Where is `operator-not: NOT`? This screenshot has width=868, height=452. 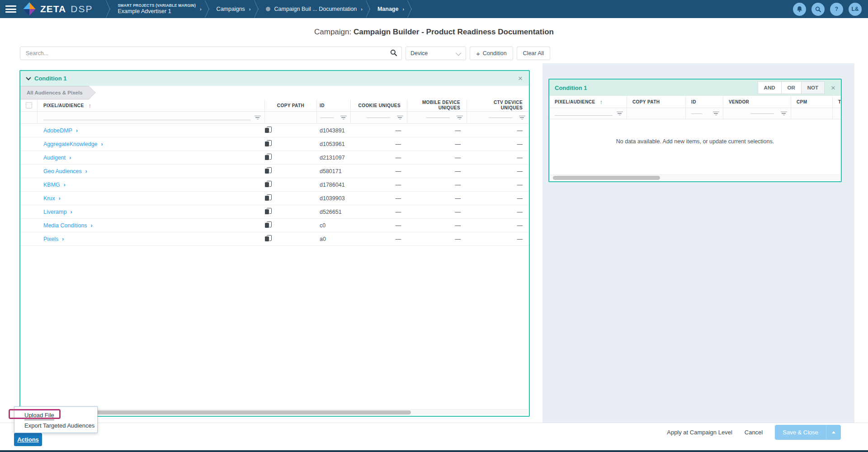 operator-not: NOT is located at coordinates (813, 88).